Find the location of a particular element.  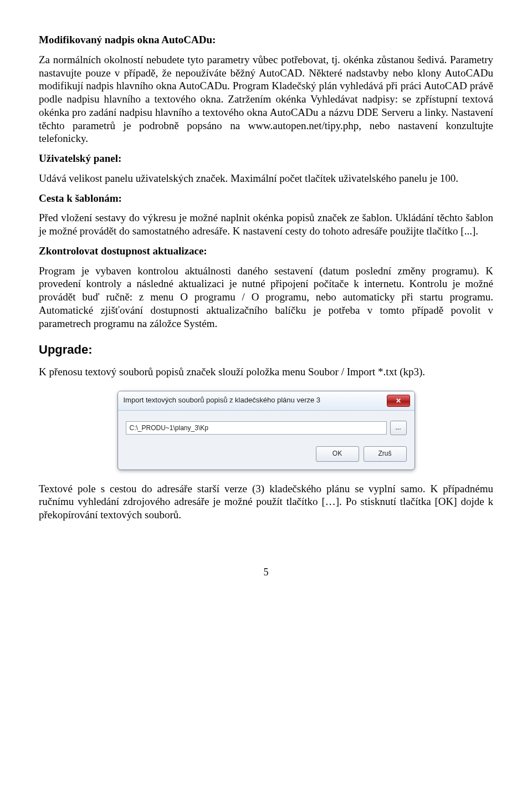

close-icon: ✕ is located at coordinates (398, 401).